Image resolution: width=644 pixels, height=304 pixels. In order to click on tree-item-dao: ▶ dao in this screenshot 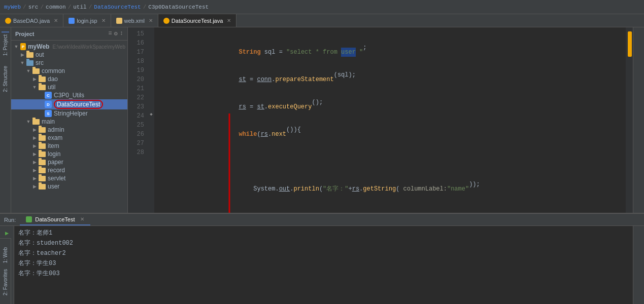, I will do `click(69, 79)`.